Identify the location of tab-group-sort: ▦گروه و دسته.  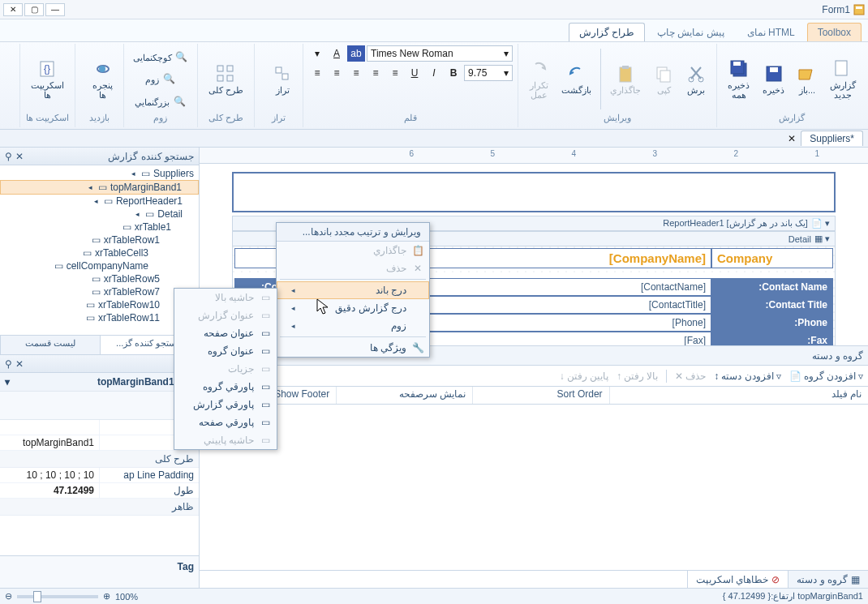
(827, 579).